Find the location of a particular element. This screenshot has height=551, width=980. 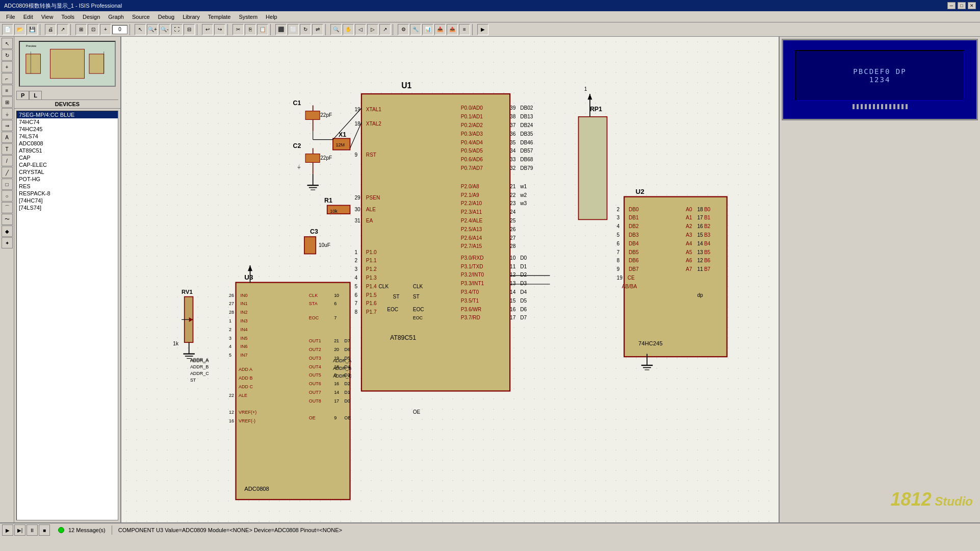

menu-graph: Graph is located at coordinates (116, 17).